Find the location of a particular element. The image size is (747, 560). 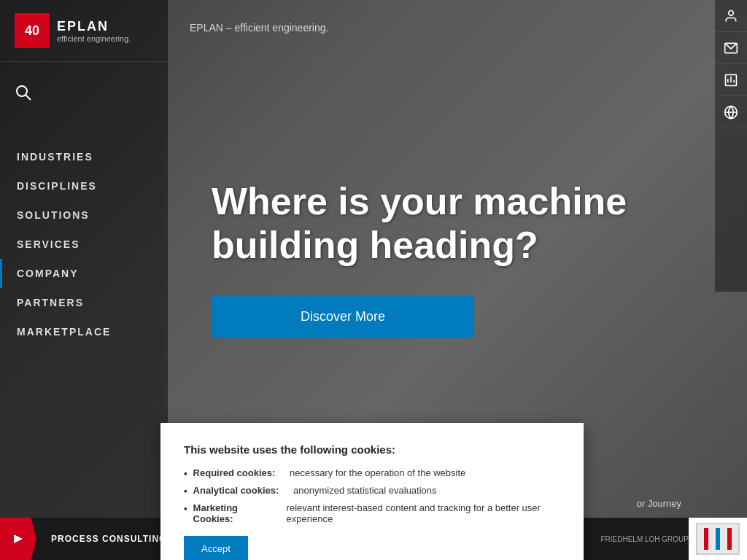

globe-icon-btn is located at coordinates (731, 112).